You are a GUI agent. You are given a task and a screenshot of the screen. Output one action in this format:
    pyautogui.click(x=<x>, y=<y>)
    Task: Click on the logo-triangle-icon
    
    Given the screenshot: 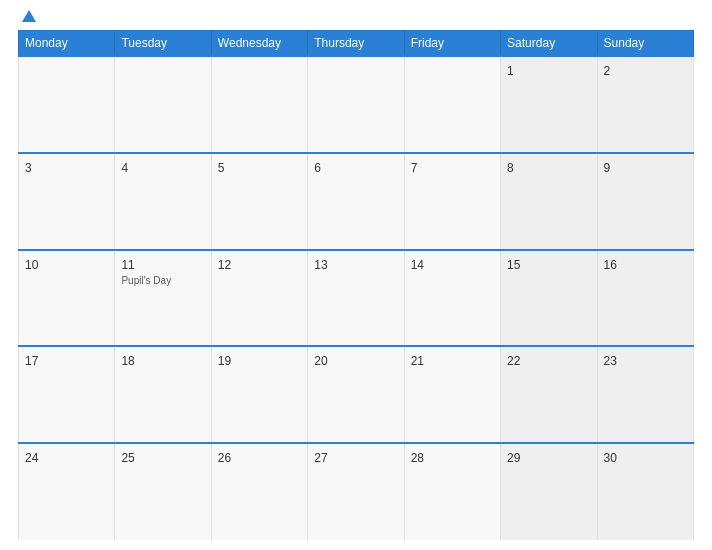 What is the action you would take?
    pyautogui.click(x=29, y=16)
    